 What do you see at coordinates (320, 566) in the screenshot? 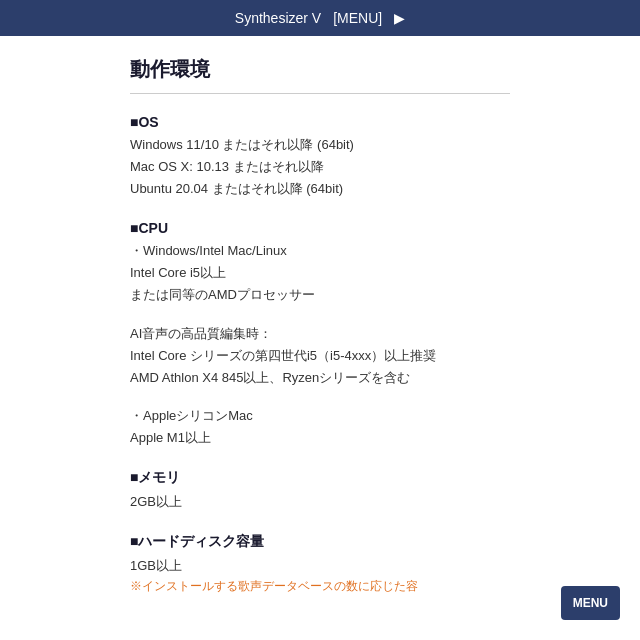
I see `hdd-content: 1GB以上` at bounding box center [320, 566].